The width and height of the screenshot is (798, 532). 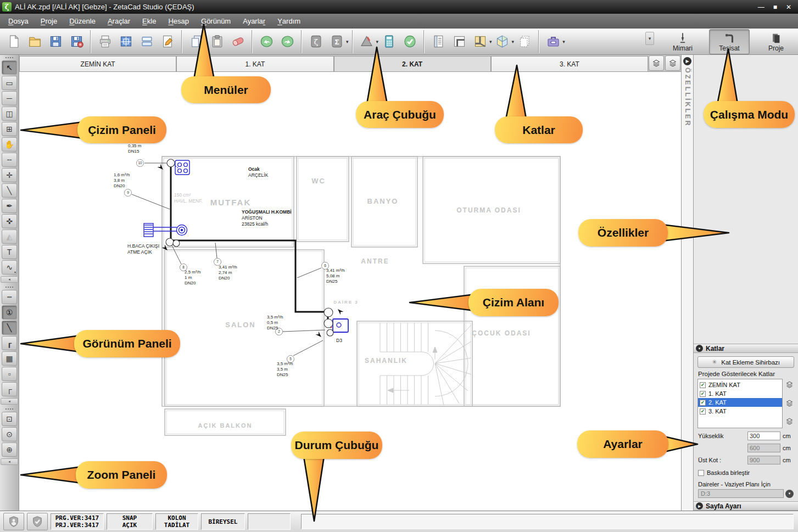 What do you see at coordinates (746, 362) in the screenshot?
I see `kat-ekleme-sihirbazi-button: ✳ Kat Ekleme Sihirbazı` at bounding box center [746, 362].